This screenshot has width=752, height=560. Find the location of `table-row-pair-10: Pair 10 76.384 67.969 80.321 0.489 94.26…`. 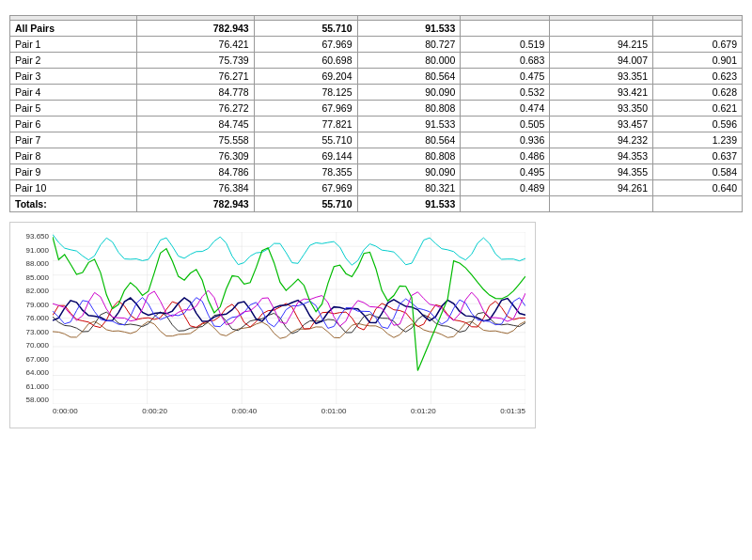

table-row-pair-10: Pair 10 76.384 67.969 80.321 0.489 94.26… is located at coordinates (376, 188).